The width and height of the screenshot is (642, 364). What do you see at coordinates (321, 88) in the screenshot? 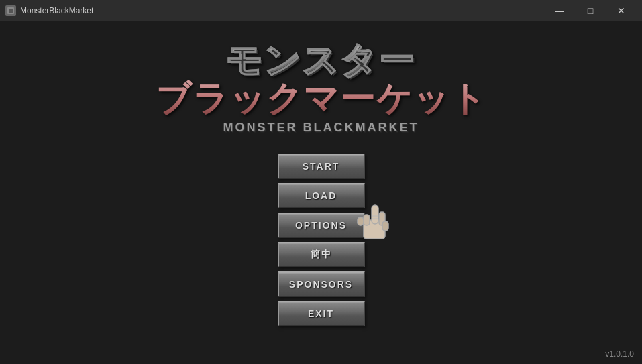
I see `logo-container: モンスター ブラックマーケット MONSTER BLACKMARKET` at bounding box center [321, 88].